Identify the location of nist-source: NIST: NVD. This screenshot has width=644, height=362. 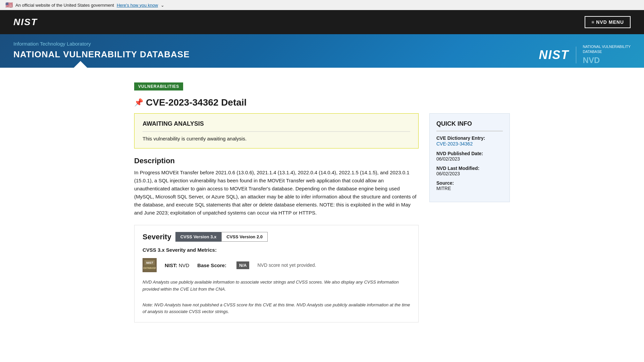
(177, 265).